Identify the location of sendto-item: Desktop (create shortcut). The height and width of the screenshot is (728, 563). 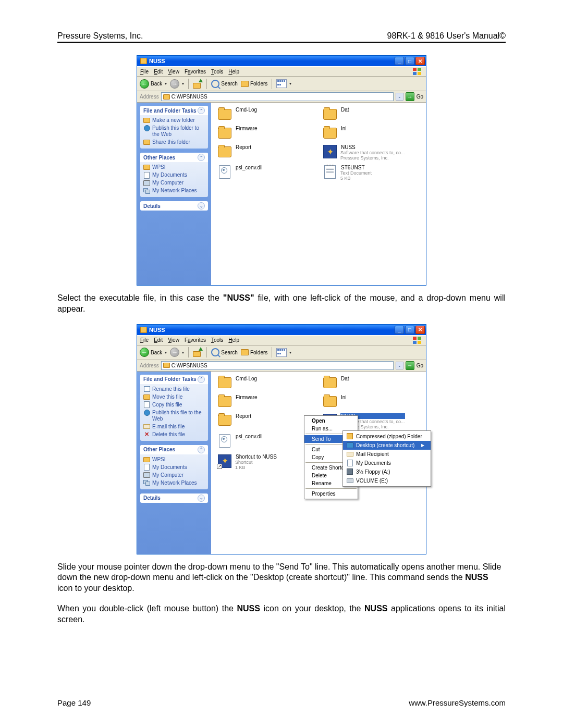
(387, 445).